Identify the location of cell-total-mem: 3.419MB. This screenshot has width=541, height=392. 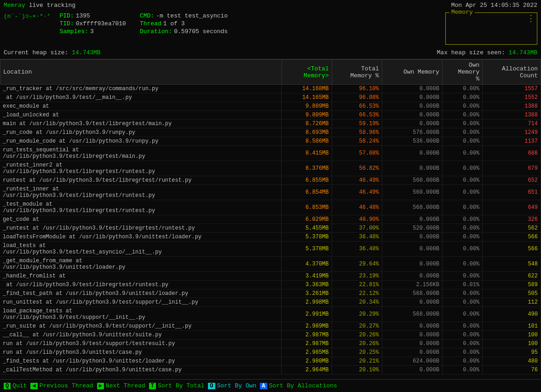
(306, 276).